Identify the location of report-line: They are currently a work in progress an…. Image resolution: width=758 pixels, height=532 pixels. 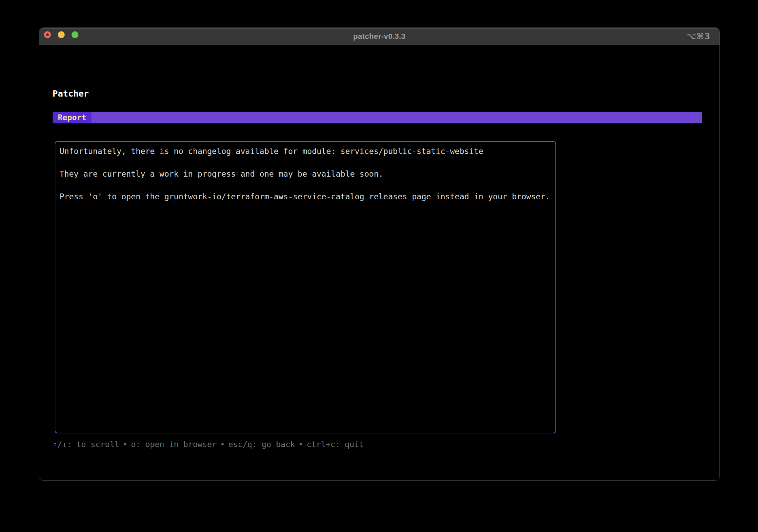
(305, 174).